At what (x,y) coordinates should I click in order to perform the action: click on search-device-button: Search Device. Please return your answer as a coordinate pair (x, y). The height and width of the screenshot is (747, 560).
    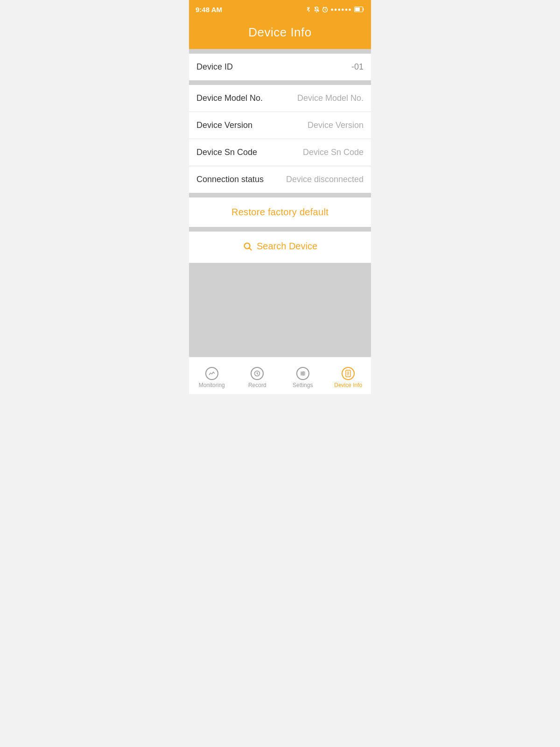
    Looking at the image, I should click on (280, 247).